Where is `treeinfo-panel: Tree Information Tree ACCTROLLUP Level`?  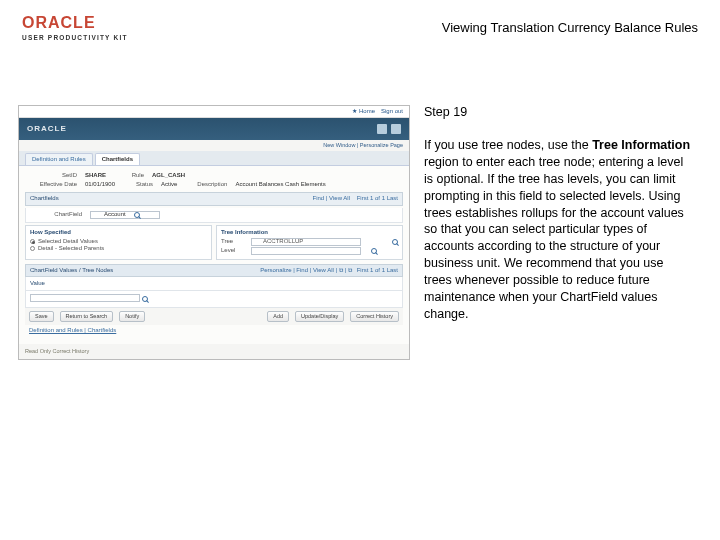 treeinfo-panel: Tree Information Tree ACCTROLLUP Level is located at coordinates (310, 242).